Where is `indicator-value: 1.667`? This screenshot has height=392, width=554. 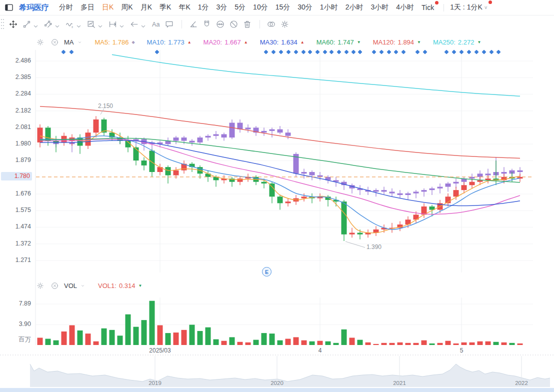 indicator-value: 1.667 is located at coordinates (233, 42).